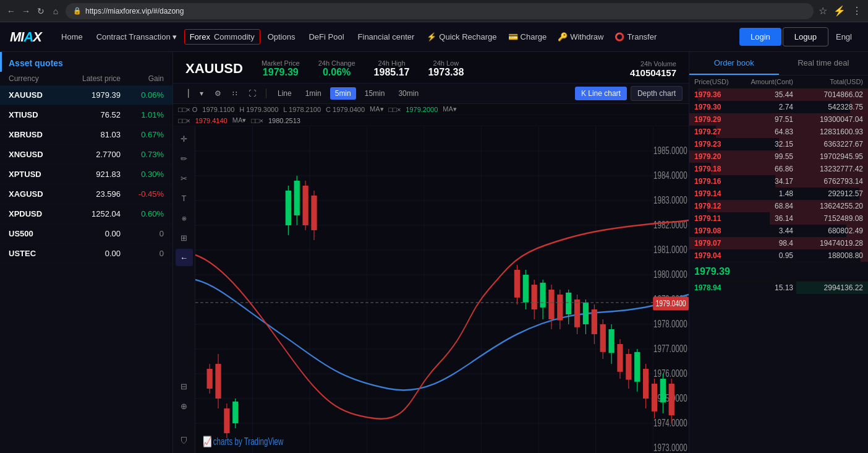 The width and height of the screenshot is (868, 453). Describe the element at coordinates (87, 234) in the screenshot. I see `sidebar-row: US500 0.00 0` at that location.